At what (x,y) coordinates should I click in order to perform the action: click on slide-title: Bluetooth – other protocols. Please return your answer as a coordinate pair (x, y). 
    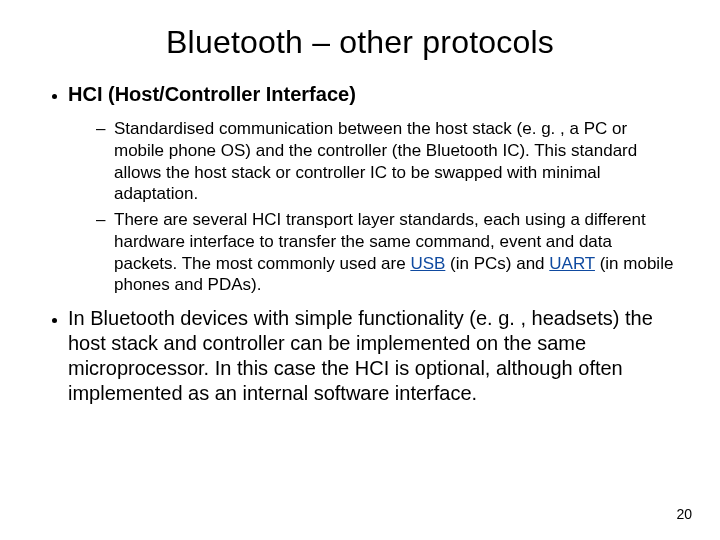
    Looking at the image, I should click on (360, 42).